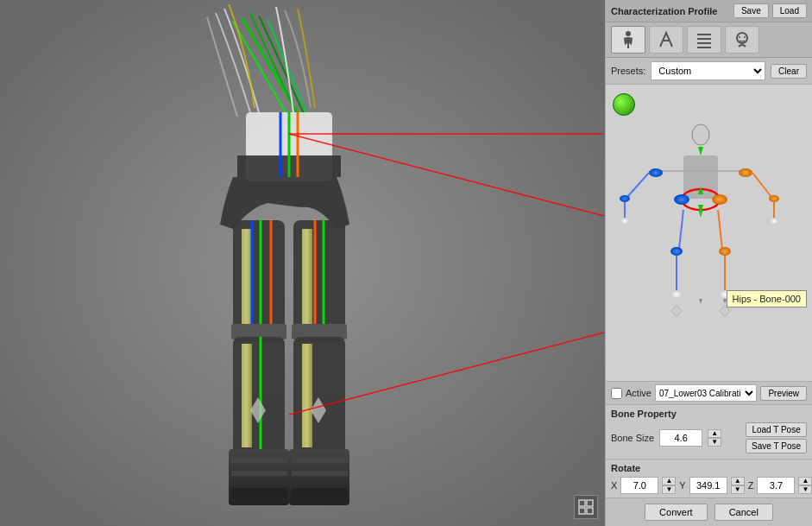 This screenshot has height=526, width=812. Describe the element at coordinates (805, 490) in the screenshot. I see `rotate-z-down: ▼` at that location.